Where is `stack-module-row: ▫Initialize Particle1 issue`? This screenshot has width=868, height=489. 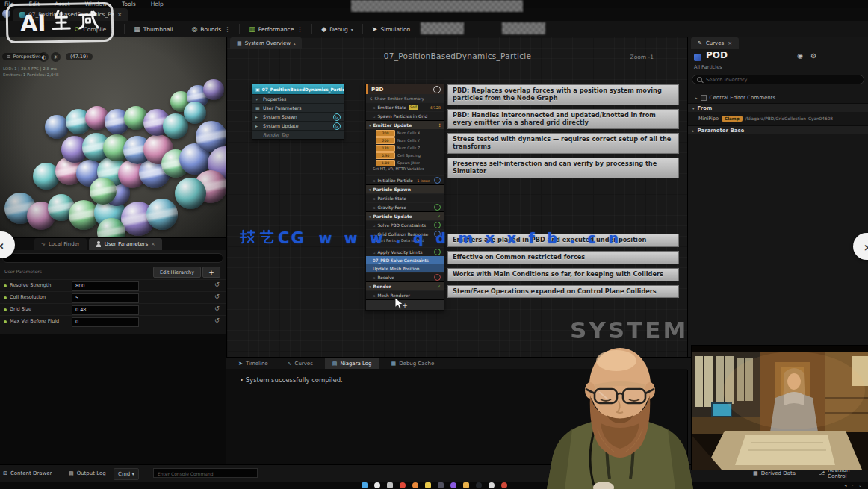
stack-module-row: ▫Initialize Particle1 issue is located at coordinates (405, 180).